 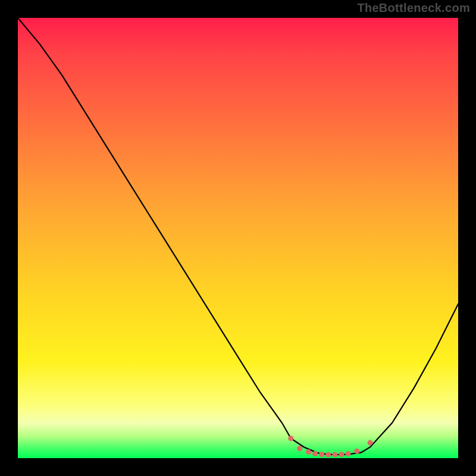 What do you see at coordinates (330, 446) in the screenshot?
I see `optimum-markers` at bounding box center [330, 446].